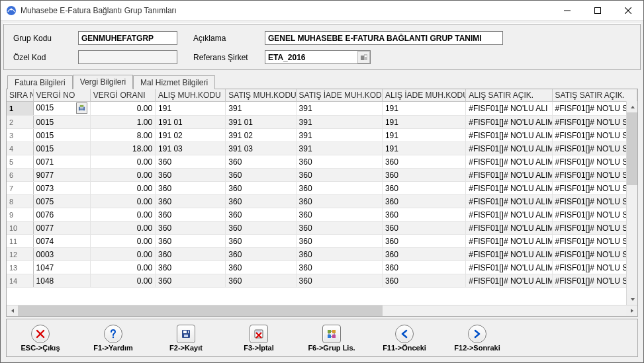 The height and width of the screenshot is (363, 644). Describe the element at coordinates (594, 95) in the screenshot. I see `col-satis-satir-acik: SATIŞ SATIR AÇIK.` at that location.